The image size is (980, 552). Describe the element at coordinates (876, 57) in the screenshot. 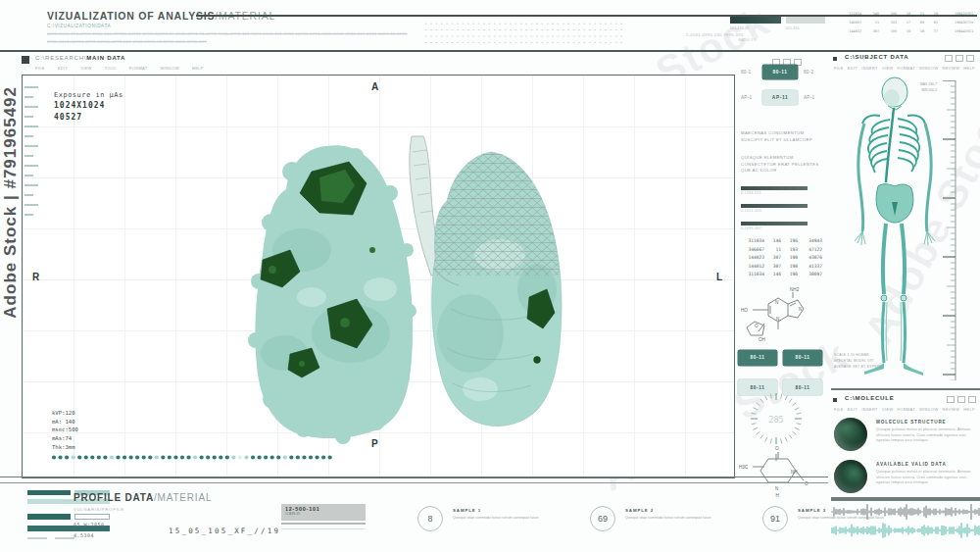

I see `subject-panel-title: C:\SUBJECT DATA` at that location.